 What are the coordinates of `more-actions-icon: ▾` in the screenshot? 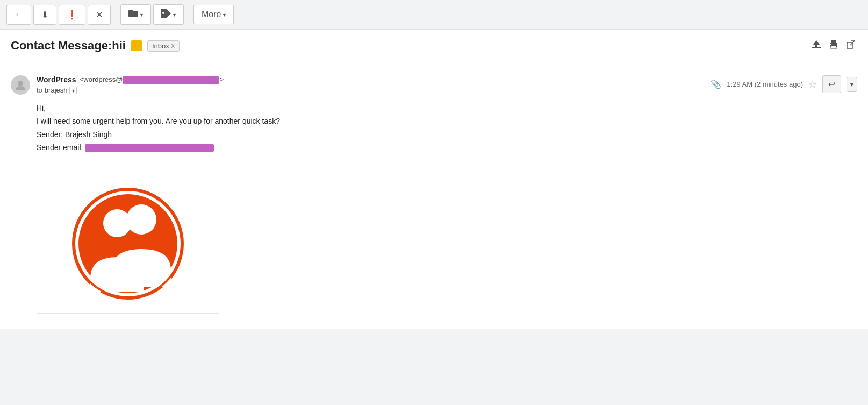 It's located at (852, 84).